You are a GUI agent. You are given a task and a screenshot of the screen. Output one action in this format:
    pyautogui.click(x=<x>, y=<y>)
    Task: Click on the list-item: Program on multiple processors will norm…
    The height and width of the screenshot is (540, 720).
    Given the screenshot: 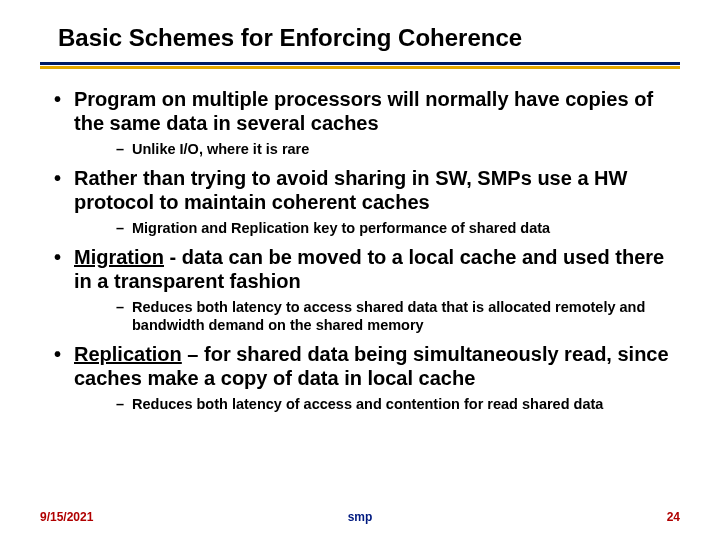 What is the action you would take?
    pyautogui.click(x=360, y=122)
    